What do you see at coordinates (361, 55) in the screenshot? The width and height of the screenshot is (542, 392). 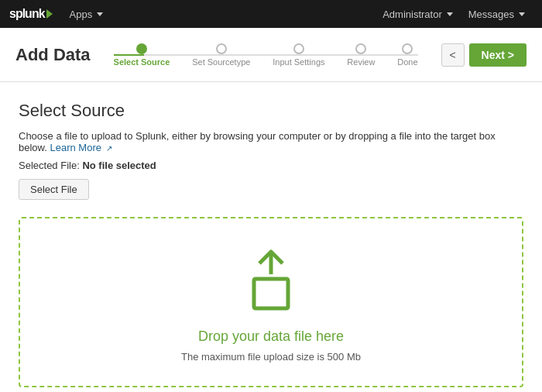 I see `step-review: Review` at bounding box center [361, 55].